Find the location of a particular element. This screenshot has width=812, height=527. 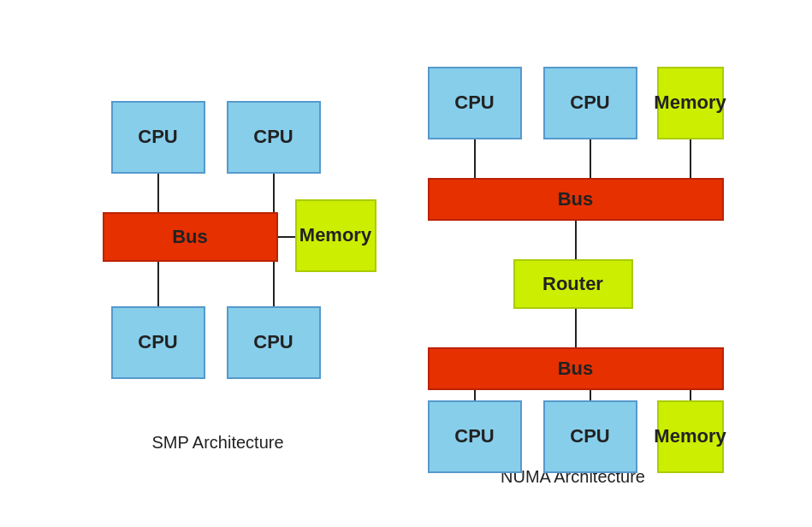

smp-cpu-top-right: CPU is located at coordinates (274, 137).